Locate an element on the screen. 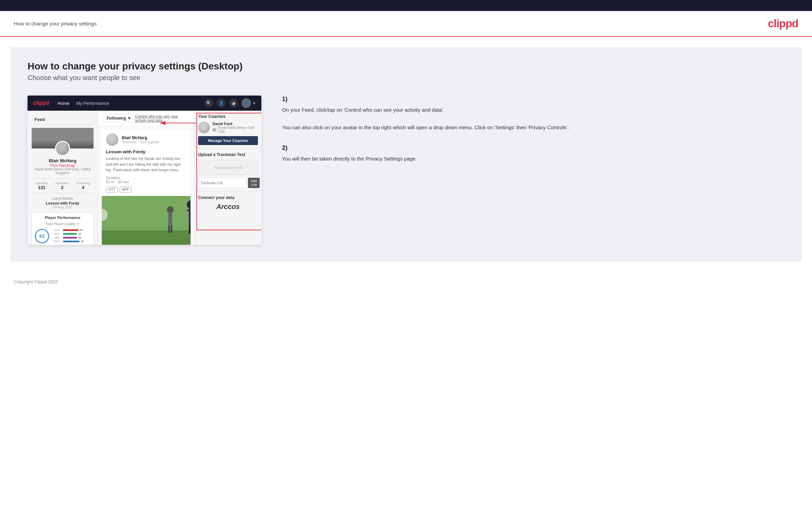 The height and width of the screenshot is (507, 812). trackman-link-input is located at coordinates (222, 183).